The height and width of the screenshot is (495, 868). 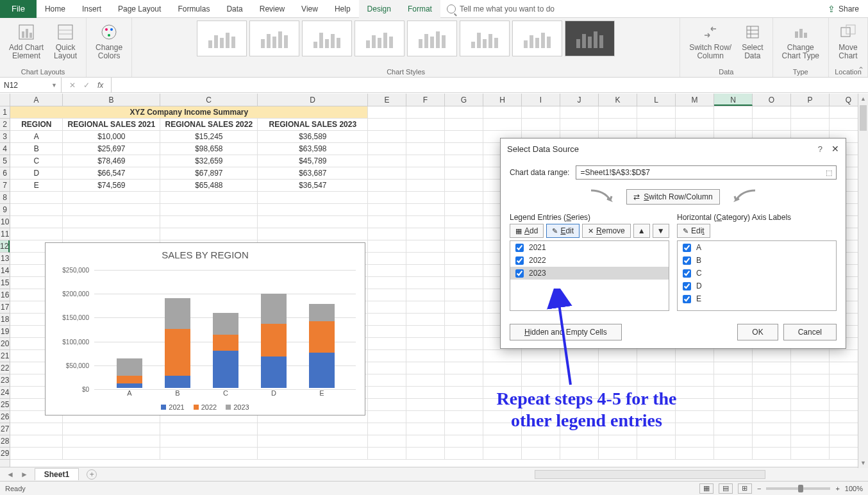 I want to click on row-header: 27, so click(x=5, y=430).